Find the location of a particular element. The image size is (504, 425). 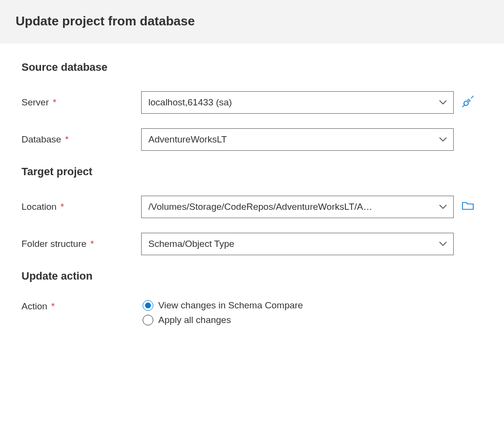

field-row-server: Server * localhost,61433 (sa) is located at coordinates (252, 102).